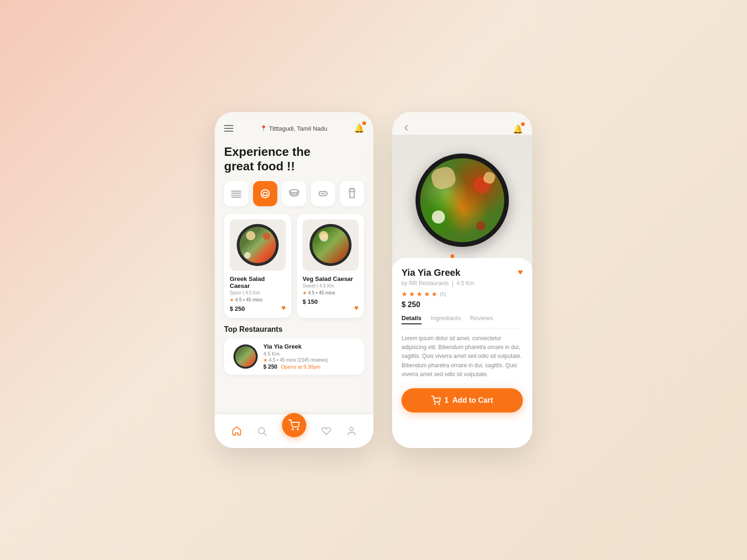 This screenshot has width=747, height=560. I want to click on food-cards-row: Greek Salad Caesar Spice | 4.5 Km ★ 4.5 …, so click(294, 270).